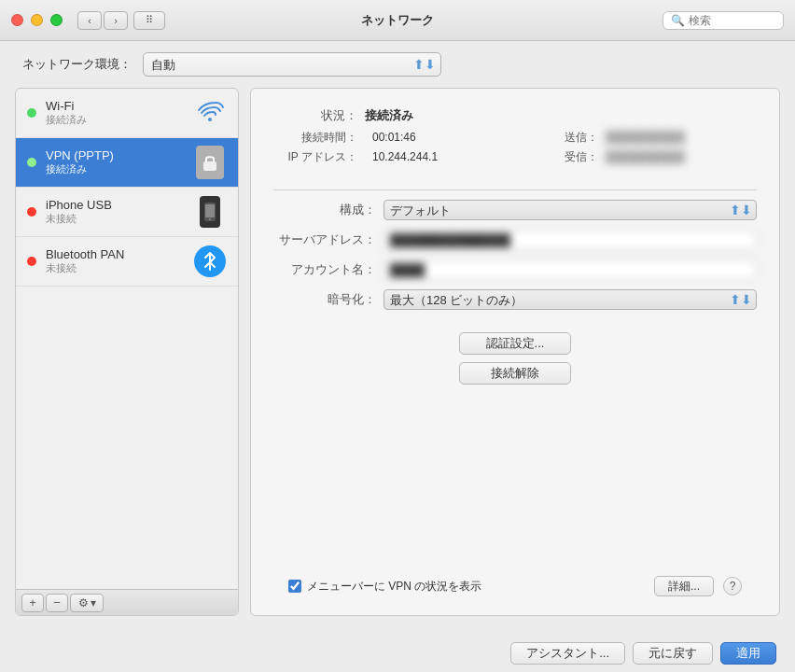 This screenshot has height=672, width=795. I want to click on item-status-iphone-usb: 未接続, so click(115, 218).